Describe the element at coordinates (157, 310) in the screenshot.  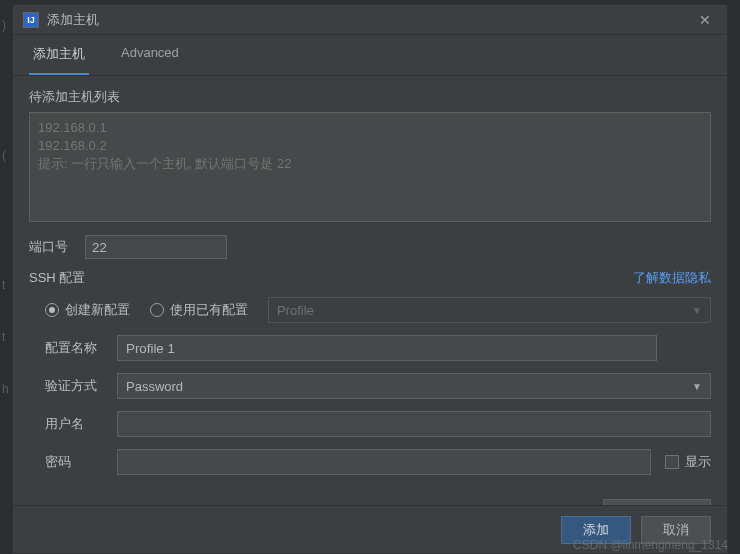
I see `radio-existing-config` at that location.